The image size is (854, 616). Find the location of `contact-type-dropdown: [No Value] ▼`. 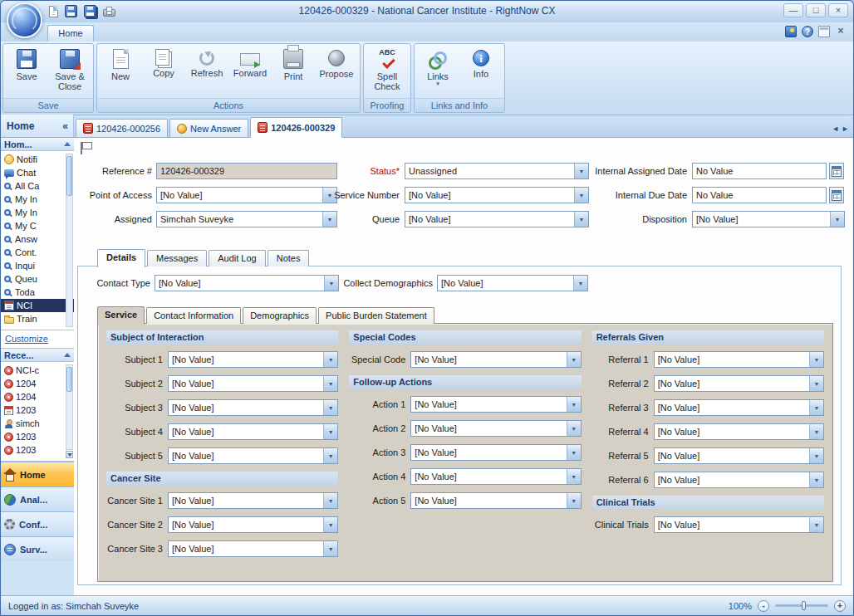

contact-type-dropdown: [No Value] ▼ is located at coordinates (247, 283).